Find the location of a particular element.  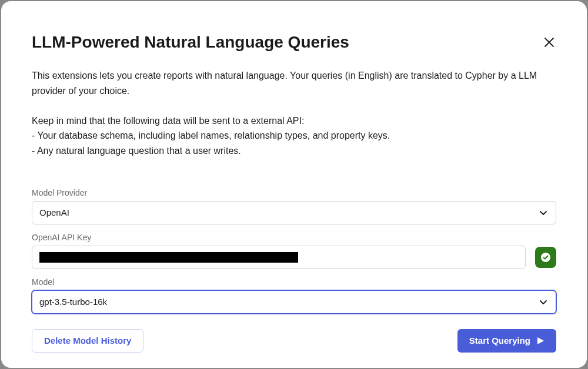

modal-footer: Delete Model History Start Querying is located at coordinates (294, 341).